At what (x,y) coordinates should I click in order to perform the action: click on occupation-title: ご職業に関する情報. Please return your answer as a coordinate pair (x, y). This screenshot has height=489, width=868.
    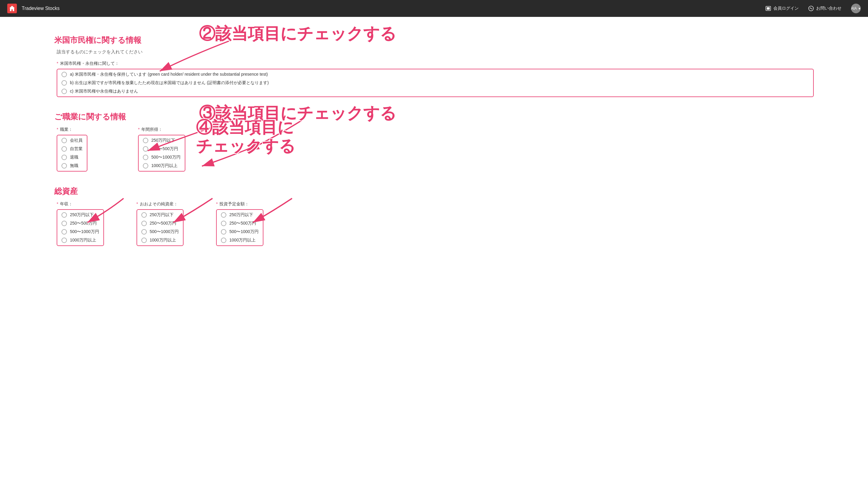
    Looking at the image, I should click on (434, 117).